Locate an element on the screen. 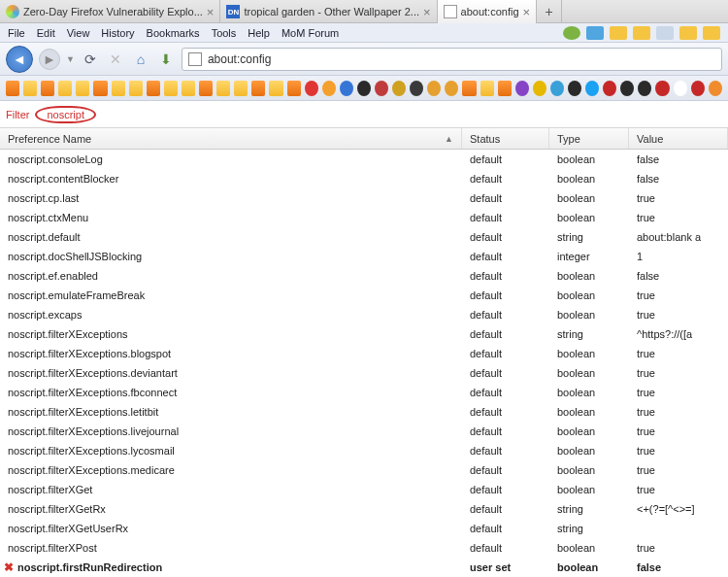 Image resolution: width=728 pixels, height=577 pixels. pref-row: noscript.filterXGetdefaultbooleantrue is located at coordinates (364, 490).